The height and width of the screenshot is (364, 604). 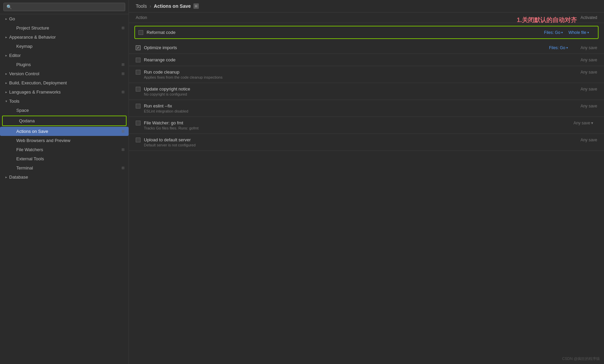 What do you see at coordinates (579, 33) in the screenshot?
I see `save-scope-reformat-code: Whole file ▾` at bounding box center [579, 33].